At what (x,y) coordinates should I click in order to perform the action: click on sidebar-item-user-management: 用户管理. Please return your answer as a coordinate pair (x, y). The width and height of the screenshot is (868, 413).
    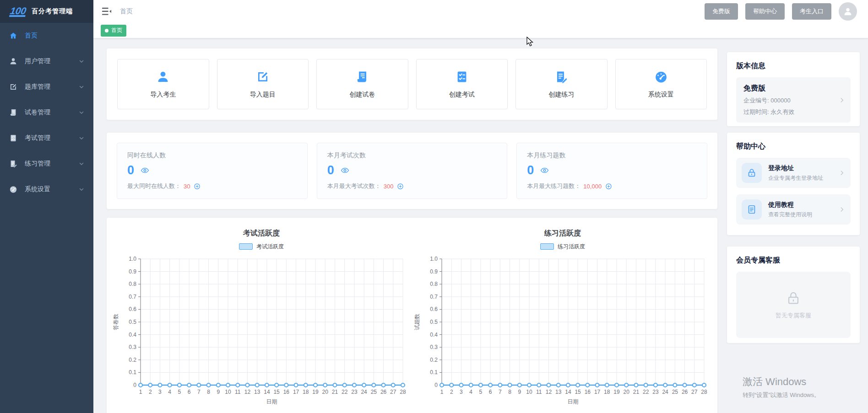
    Looking at the image, I should click on (47, 61).